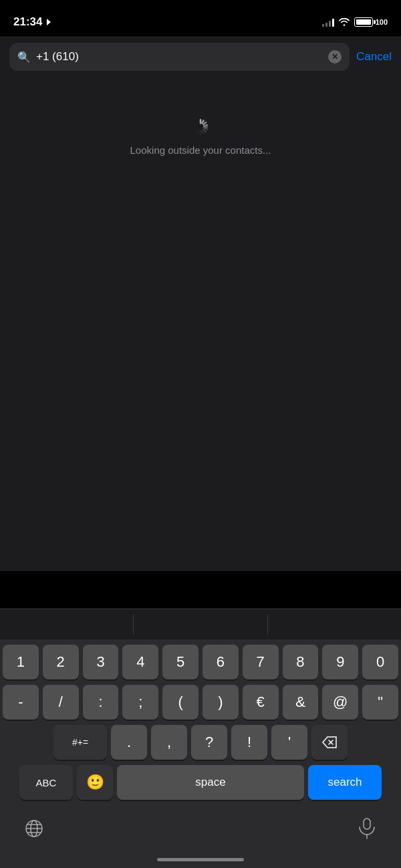 The image size is (401, 868). I want to click on key-semicolon: ;, so click(140, 702).